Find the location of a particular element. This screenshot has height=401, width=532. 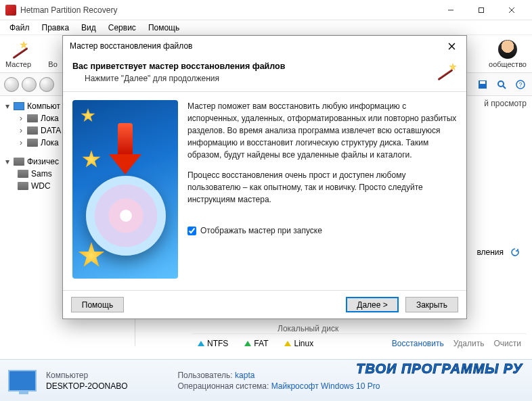

wizard-show-on-start: Отображать мастер при запуске is located at coordinates (322, 231).